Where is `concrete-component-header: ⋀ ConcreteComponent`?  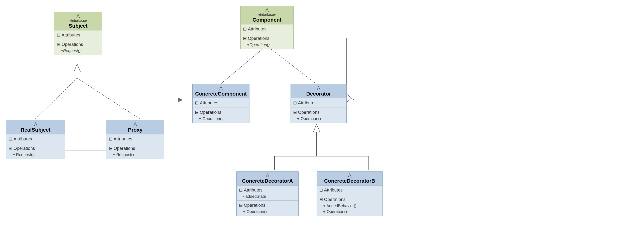
concrete-component-header: ⋀ ConcreteComponent is located at coordinates (221, 91).